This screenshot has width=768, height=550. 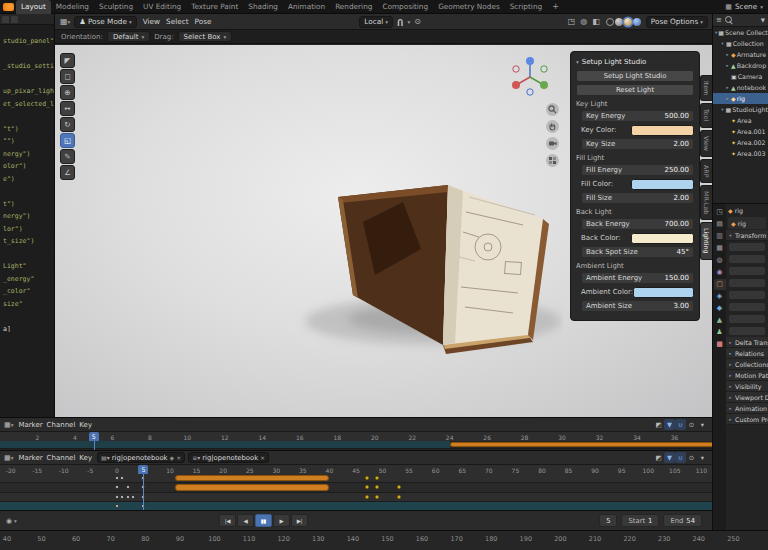 What do you see at coordinates (552, 126) in the screenshot?
I see `pan-hand-icon` at bounding box center [552, 126].